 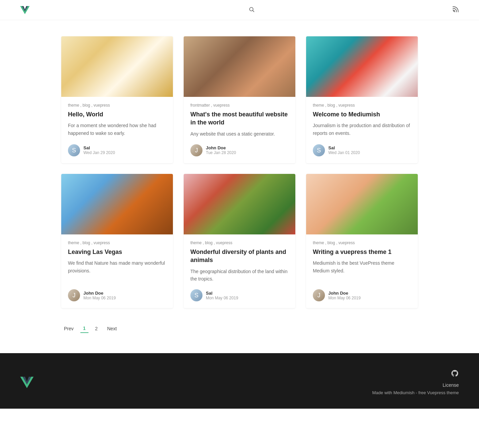 I want to click on card-excerpt: Mediumish is the best VuePress theme Med…, so click(x=362, y=271).